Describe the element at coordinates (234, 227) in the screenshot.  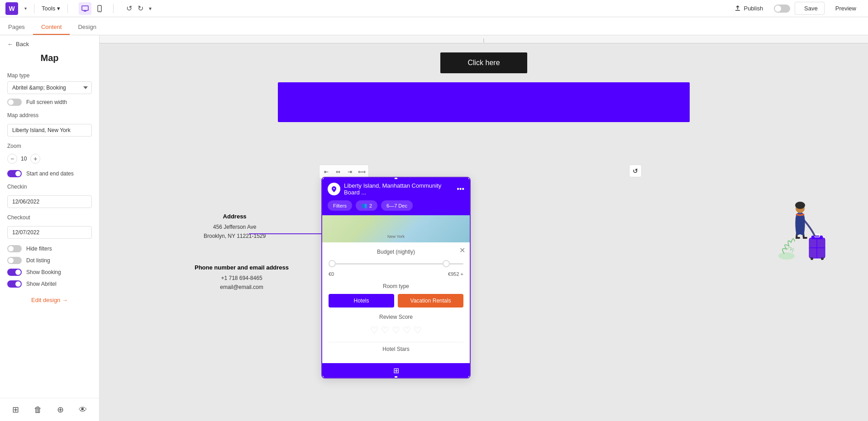
I see `address-info-block: Address 456 Jefferson Ave Brooklyn, NY 1…` at that location.